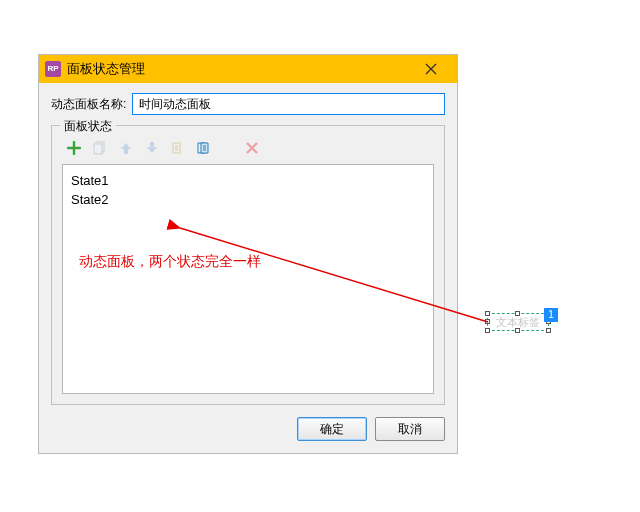  Describe the element at coordinates (53, 69) in the screenshot. I see `app-icon: RP` at that location.